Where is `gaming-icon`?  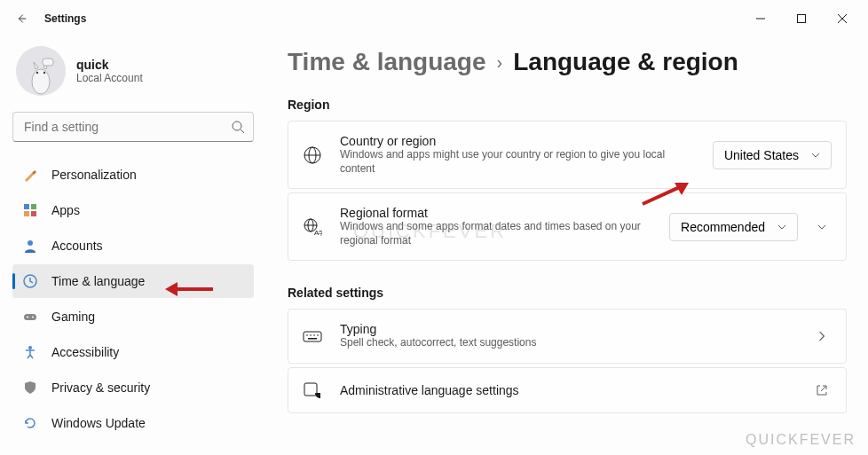 gaming-icon is located at coordinates (30, 317).